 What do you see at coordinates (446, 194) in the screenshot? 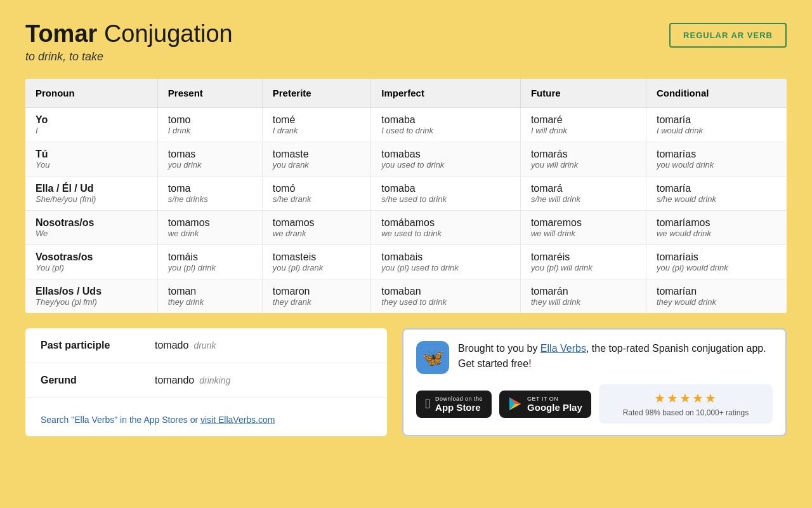
I see `conjugation-cell: tomabas/he used to drink` at bounding box center [446, 194].